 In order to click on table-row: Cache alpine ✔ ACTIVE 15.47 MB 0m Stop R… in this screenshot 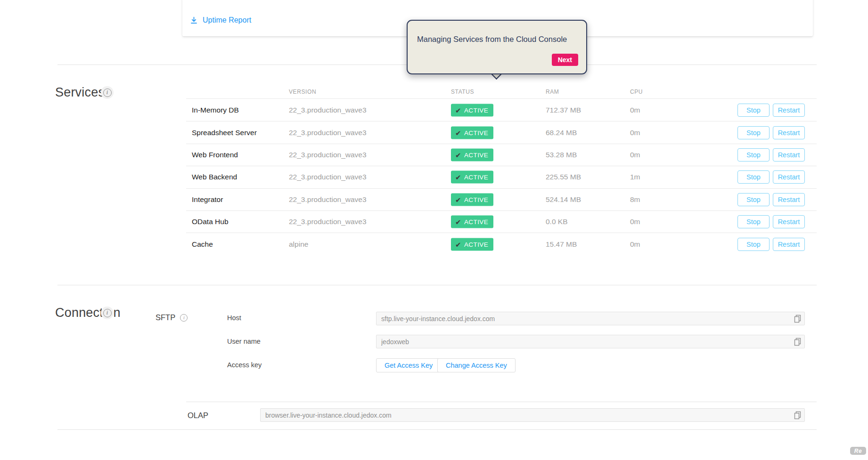, I will do `click(501, 244)`.